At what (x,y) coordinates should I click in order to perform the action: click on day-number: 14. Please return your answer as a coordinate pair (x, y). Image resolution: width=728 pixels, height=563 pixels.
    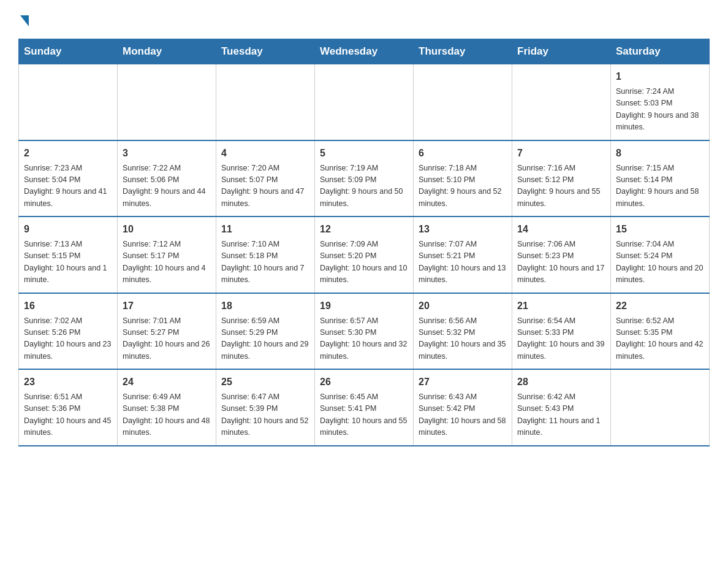
    Looking at the image, I should click on (561, 229).